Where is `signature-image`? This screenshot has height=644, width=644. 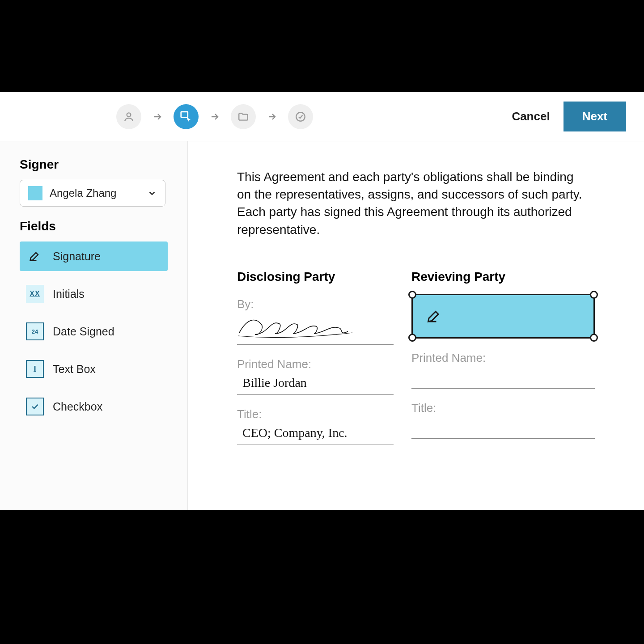 signature-image is located at coordinates (295, 327).